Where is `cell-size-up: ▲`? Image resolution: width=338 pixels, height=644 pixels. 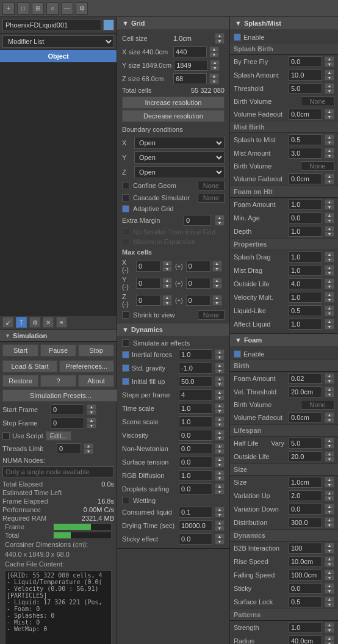 cell-size-up: ▲ is located at coordinates (220, 35).